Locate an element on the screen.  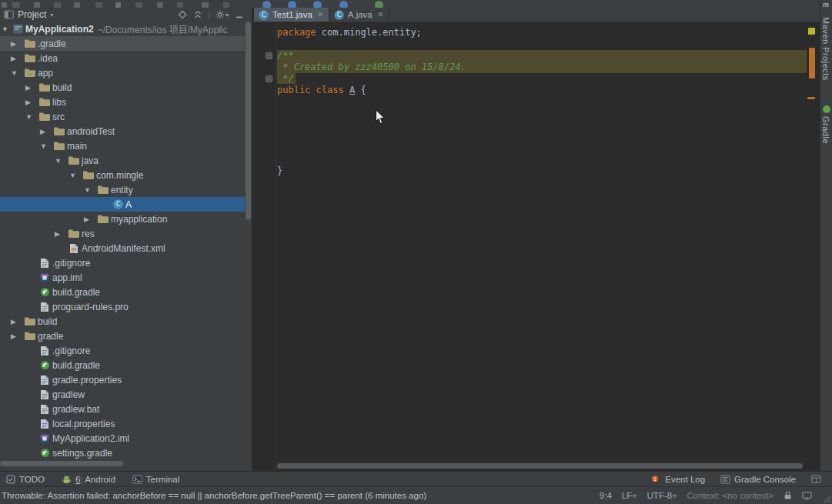
tree-horizontal-scrollbar is located at coordinates (62, 463).